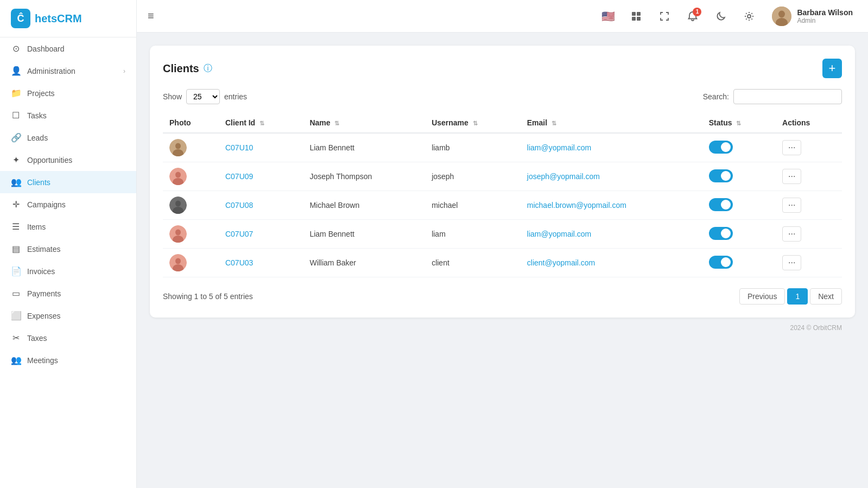 This screenshot has width=868, height=488. What do you see at coordinates (503, 235) in the screenshot?
I see `table-row: C07U07 Liam Bennett liam liam@yopmail.co…` at bounding box center [503, 235].